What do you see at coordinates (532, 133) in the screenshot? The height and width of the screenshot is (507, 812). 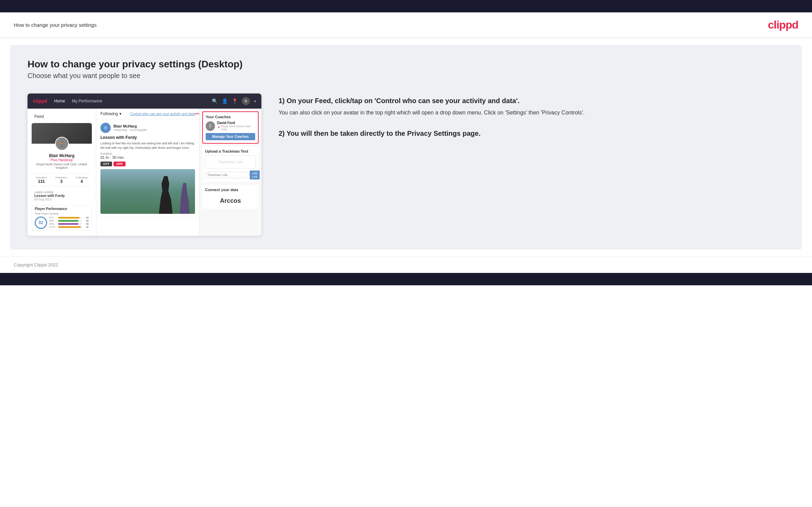 I see `step-2: 2) You will then be taken directly to th…` at bounding box center [532, 133].